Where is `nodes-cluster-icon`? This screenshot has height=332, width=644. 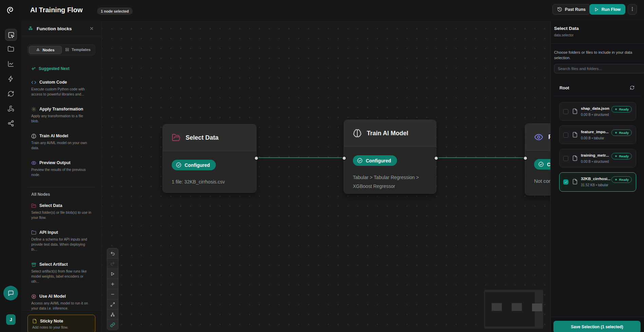
nodes-cluster-icon is located at coordinates (31, 29).